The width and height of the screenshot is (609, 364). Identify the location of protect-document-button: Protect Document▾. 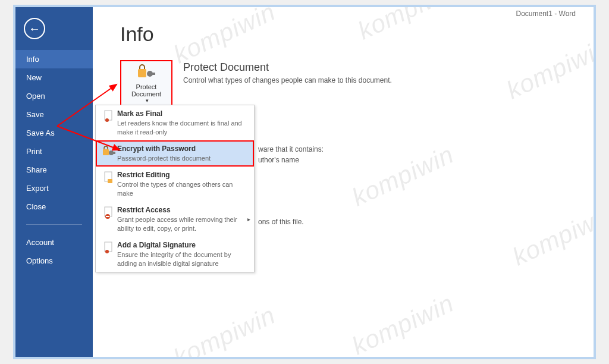
(146, 83).